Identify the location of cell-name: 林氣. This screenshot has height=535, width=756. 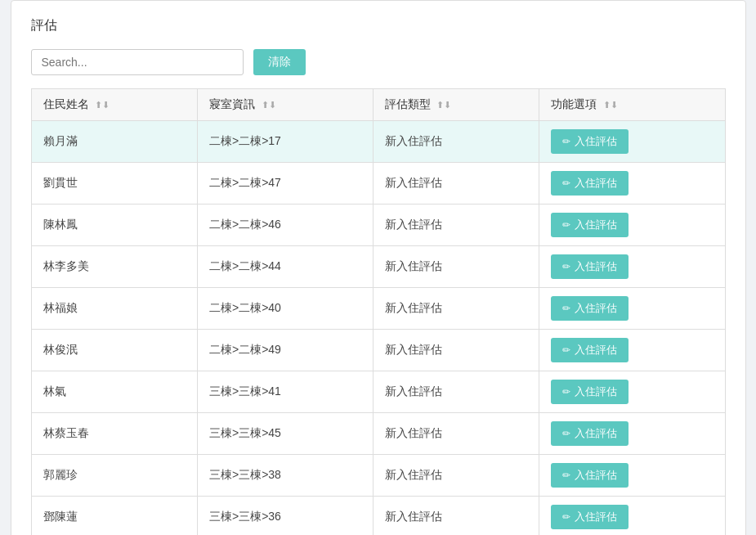
(114, 393).